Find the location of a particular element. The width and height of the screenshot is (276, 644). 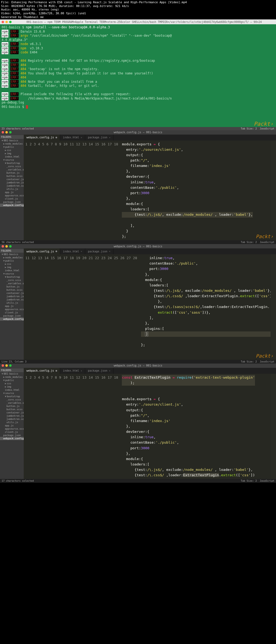

code-content: module.exports = { entry:'./source/clien… is located at coordinates (187, 190).